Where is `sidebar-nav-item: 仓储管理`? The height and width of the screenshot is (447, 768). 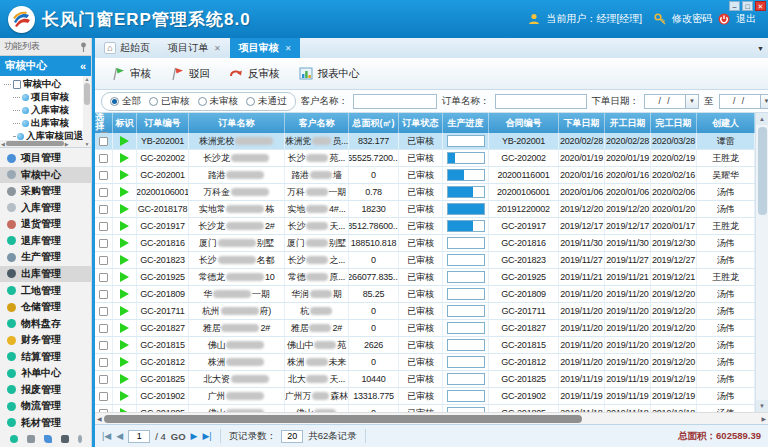
sidebar-nav-item: 仓储管理 is located at coordinates (46, 308).